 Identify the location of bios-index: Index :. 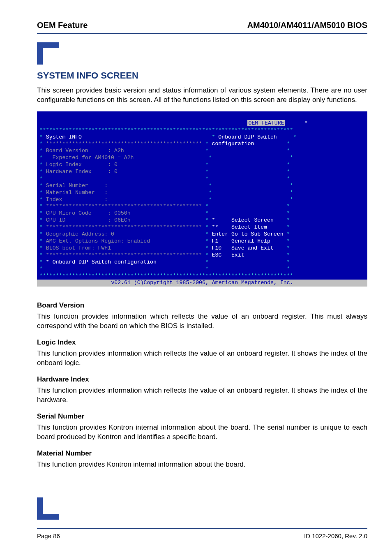
(77, 200).